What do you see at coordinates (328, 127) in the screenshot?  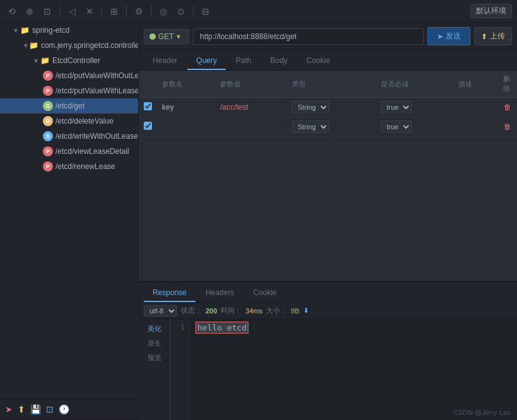 I see `table-row: String true 🗑` at bounding box center [328, 127].